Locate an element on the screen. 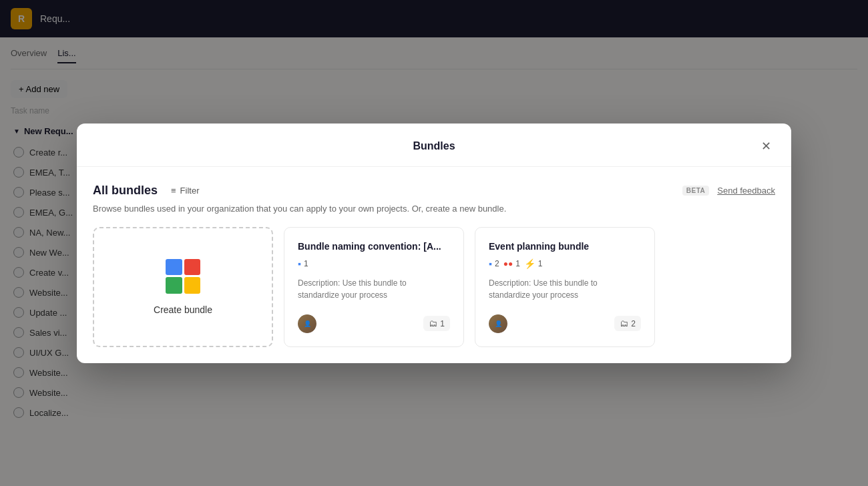 The width and height of the screenshot is (868, 486). bundle-card-2-avatar: 👤 is located at coordinates (498, 324).